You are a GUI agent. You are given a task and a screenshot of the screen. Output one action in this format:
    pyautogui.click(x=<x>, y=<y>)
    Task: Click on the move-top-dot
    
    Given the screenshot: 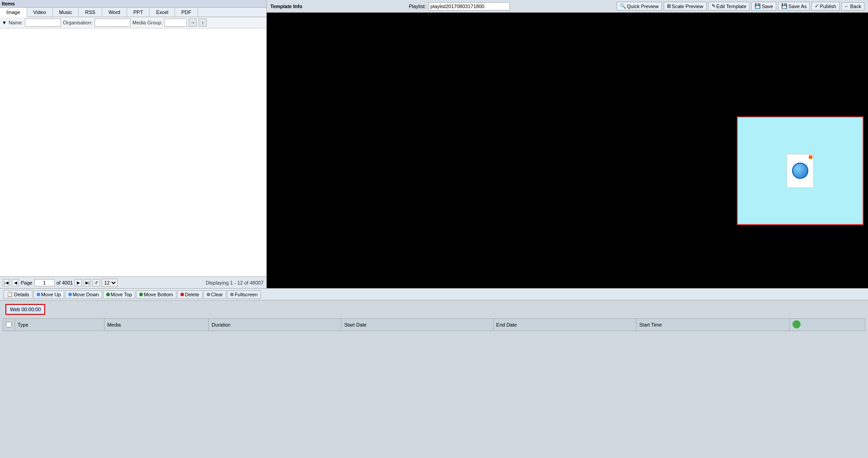 What is the action you would take?
    pyautogui.click(x=108, y=294)
    